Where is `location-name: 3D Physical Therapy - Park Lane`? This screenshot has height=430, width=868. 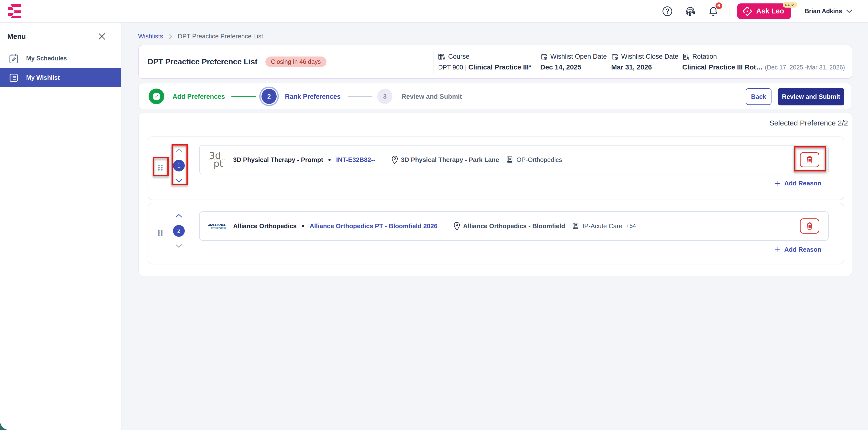
location-name: 3D Physical Therapy - Park Lane is located at coordinates (450, 160).